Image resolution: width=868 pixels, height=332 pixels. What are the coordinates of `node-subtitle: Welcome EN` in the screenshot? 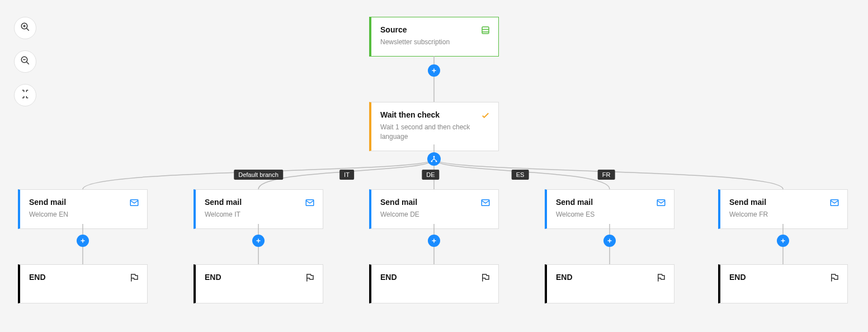 It's located at (84, 215).